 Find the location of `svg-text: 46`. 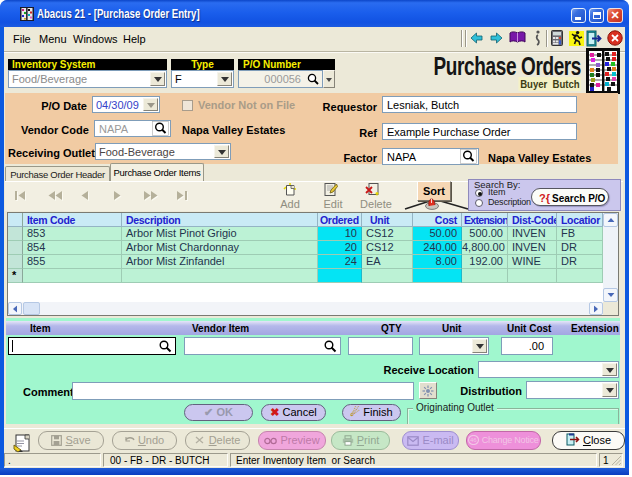

svg-text: 46 is located at coordinates (474, 440).